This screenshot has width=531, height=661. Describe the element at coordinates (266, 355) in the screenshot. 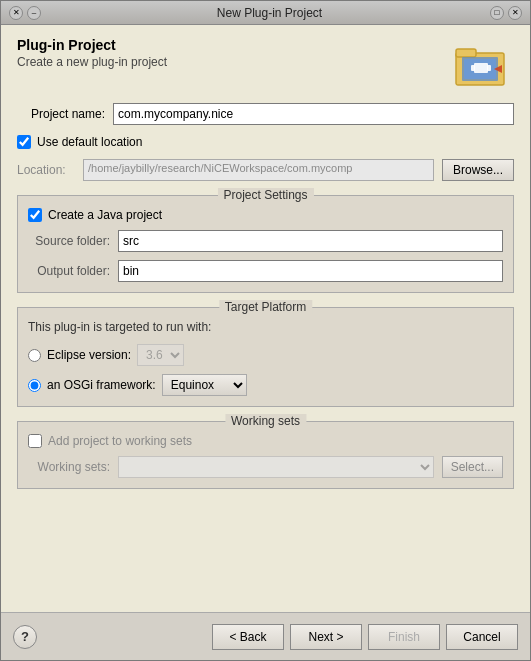

I see `eclipse-version-group: Eclipse version: 3.6` at that location.